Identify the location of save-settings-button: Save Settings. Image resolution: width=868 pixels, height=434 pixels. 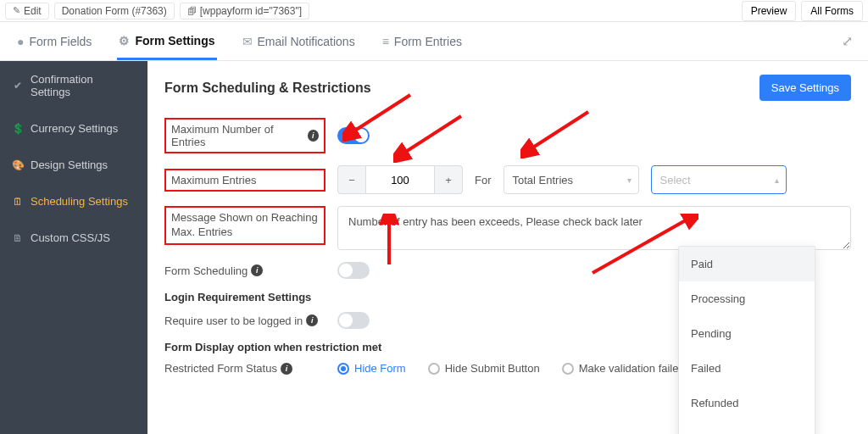
(805, 88).